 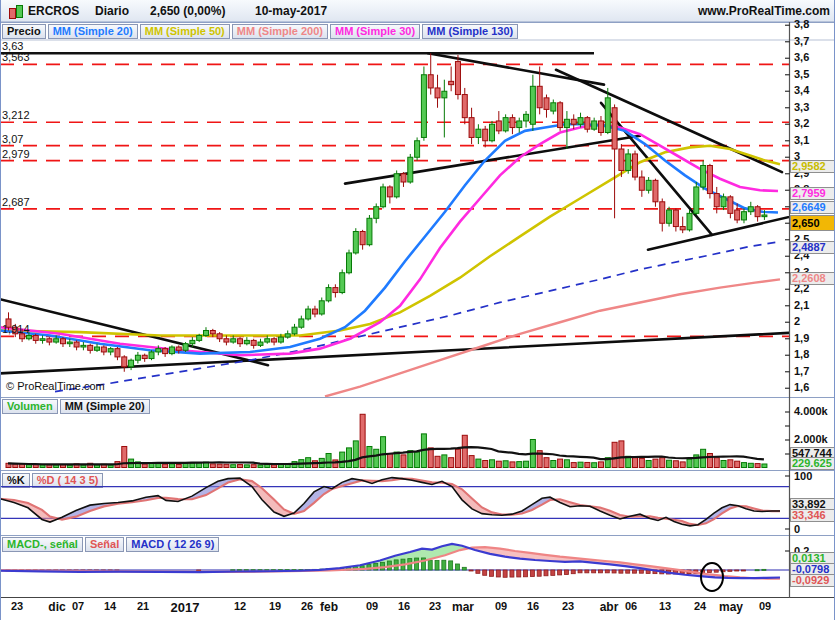 What do you see at coordinates (492, 160) in the screenshot?
I see `trendline` at bounding box center [492, 160].